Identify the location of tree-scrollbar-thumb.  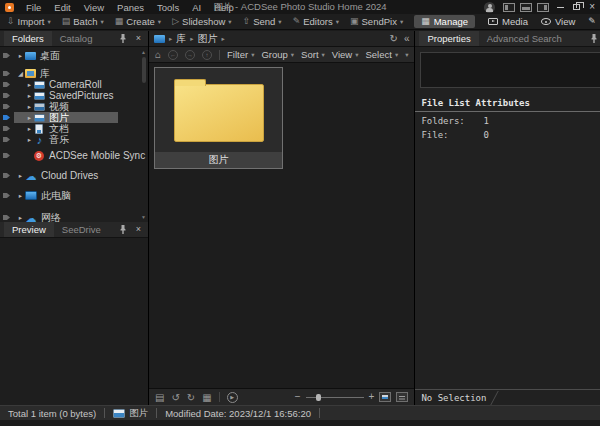
(144, 70).